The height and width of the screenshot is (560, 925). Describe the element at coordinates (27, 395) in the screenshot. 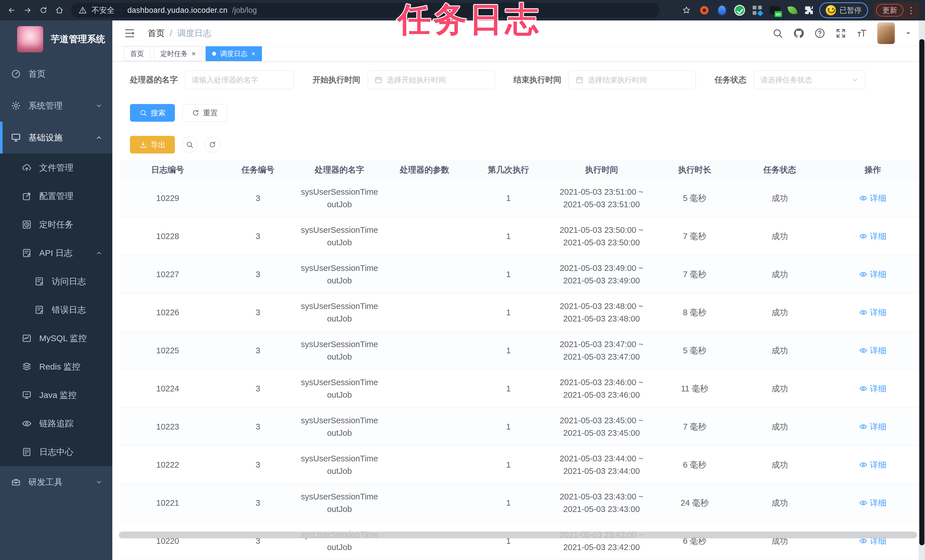

I see `java-monitor-icon` at that location.